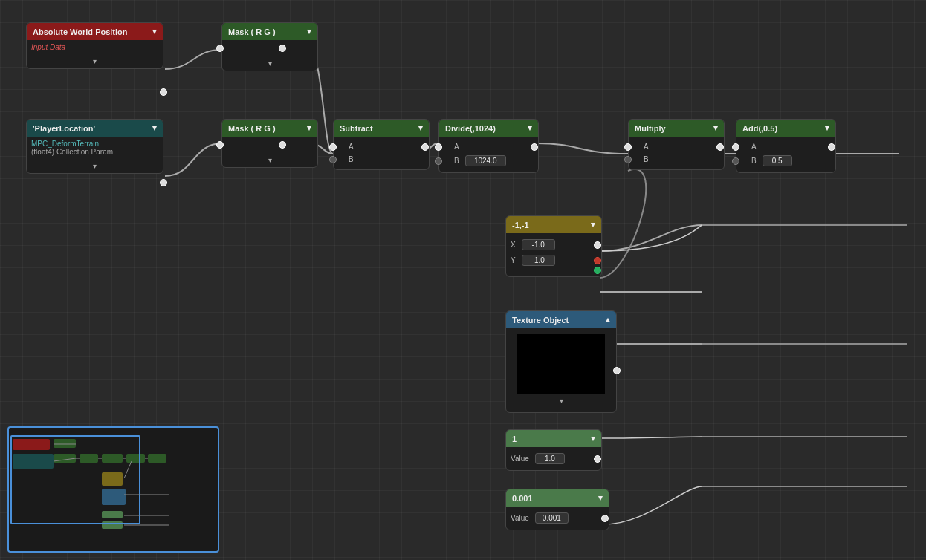  I want to click on node-header-subtract: Subtract ▾, so click(381, 128).